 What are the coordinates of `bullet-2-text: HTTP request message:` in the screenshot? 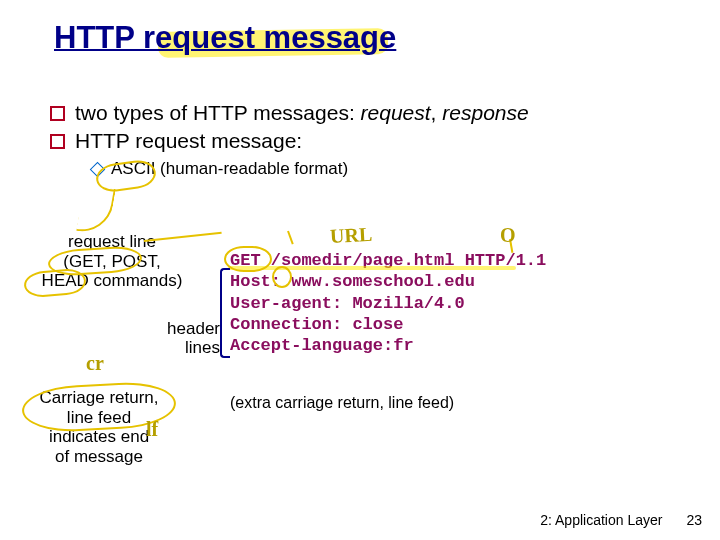 It's located at (188, 141).